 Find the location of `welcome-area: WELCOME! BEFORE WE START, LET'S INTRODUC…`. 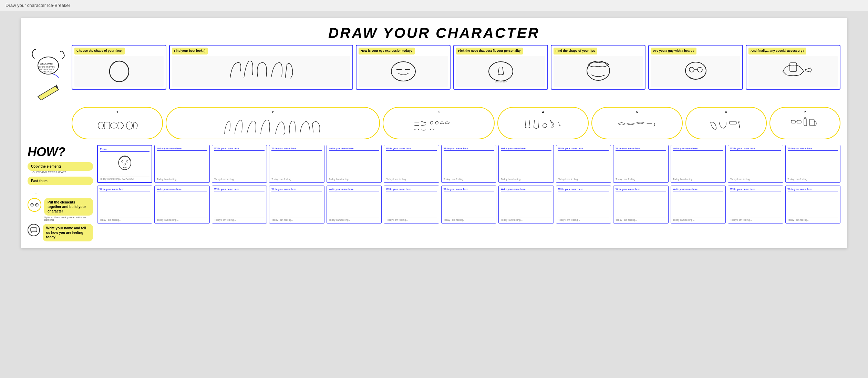

welcome-area: WELCOME! BEFORE WE START, LET'S INTRODUC… is located at coordinates (48, 72).